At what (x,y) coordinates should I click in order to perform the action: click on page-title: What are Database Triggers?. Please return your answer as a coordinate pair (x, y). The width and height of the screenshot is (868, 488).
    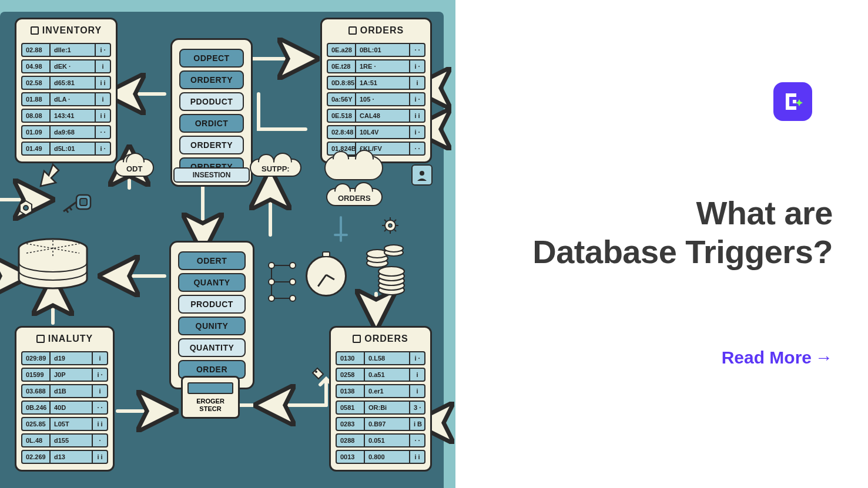
    Looking at the image, I should click on (656, 233).